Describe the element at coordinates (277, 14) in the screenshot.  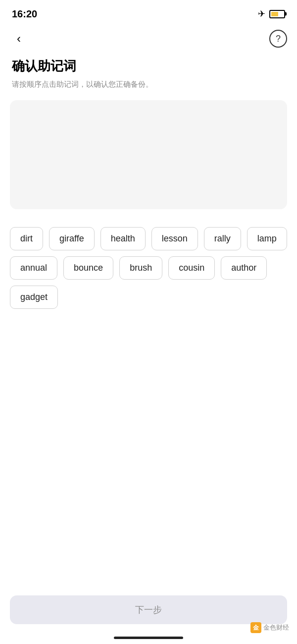
I see `battery-icon` at that location.